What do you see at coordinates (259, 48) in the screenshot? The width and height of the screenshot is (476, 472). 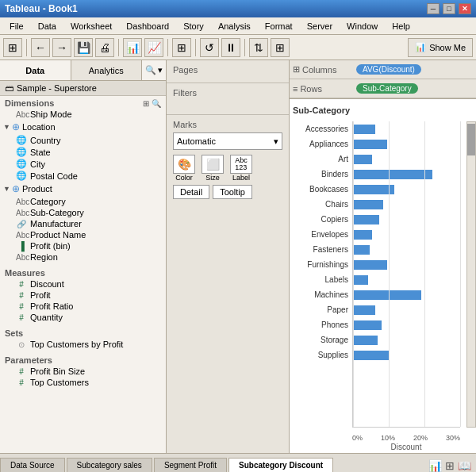 I see `toolbar-sort: ⇅` at bounding box center [259, 48].